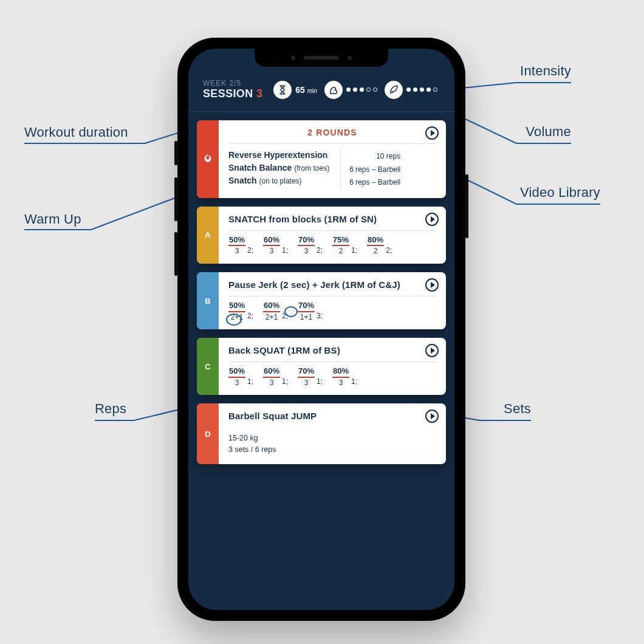 The width and height of the screenshot is (644, 644). Describe the element at coordinates (334, 90) in the screenshot. I see `muscle-icon` at that location.